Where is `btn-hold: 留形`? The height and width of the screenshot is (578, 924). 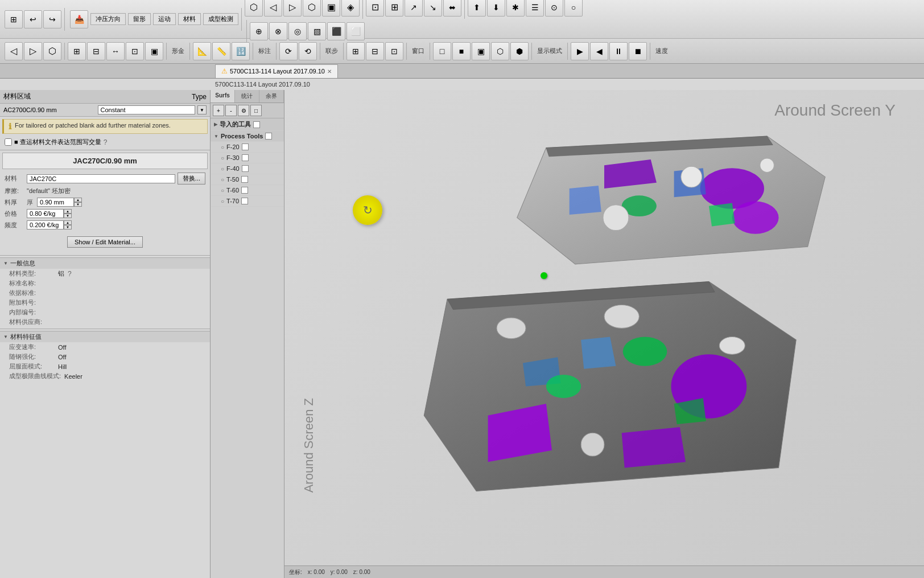
btn-hold: 留形 is located at coordinates (139, 19).